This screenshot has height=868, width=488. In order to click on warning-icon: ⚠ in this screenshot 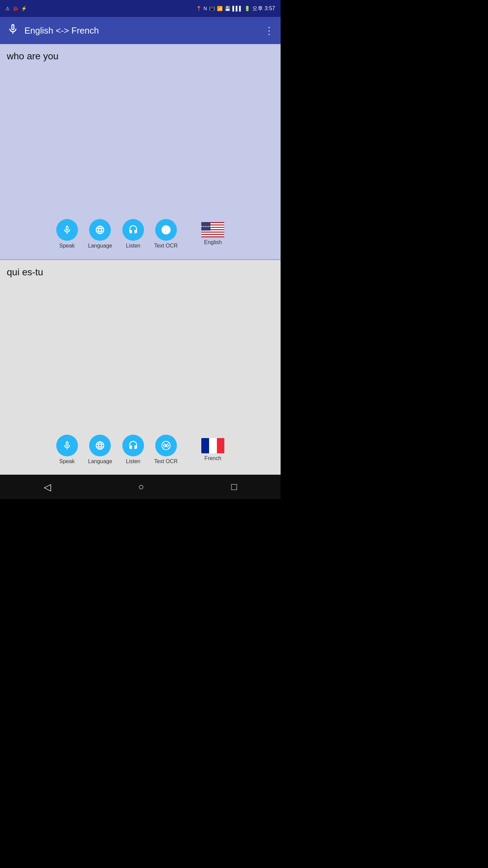, I will do `click(7, 8)`.